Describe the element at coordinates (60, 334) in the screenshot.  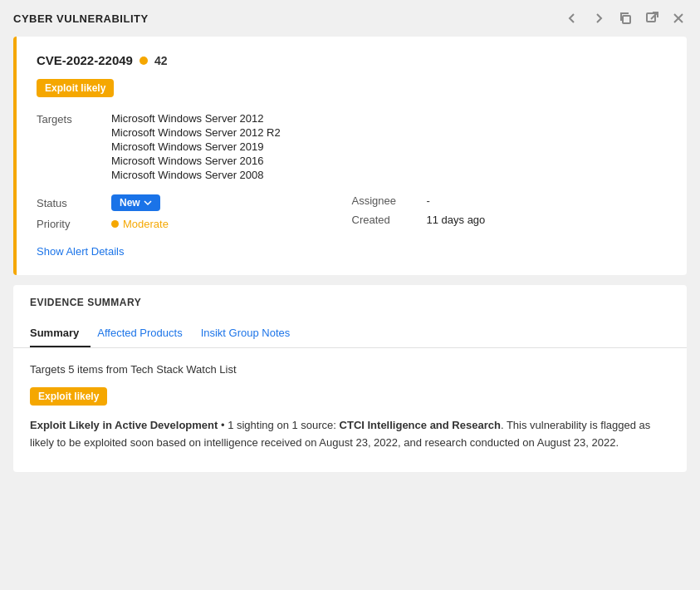
I see `tab-summary: Summary` at that location.